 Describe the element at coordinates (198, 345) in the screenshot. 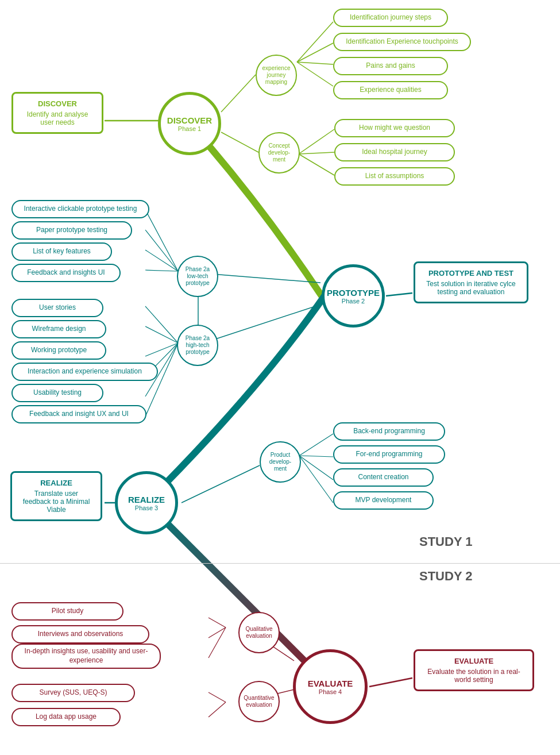

I see `phase2a-hightech-sublabel: Phase 2a high-tech prototype` at that location.